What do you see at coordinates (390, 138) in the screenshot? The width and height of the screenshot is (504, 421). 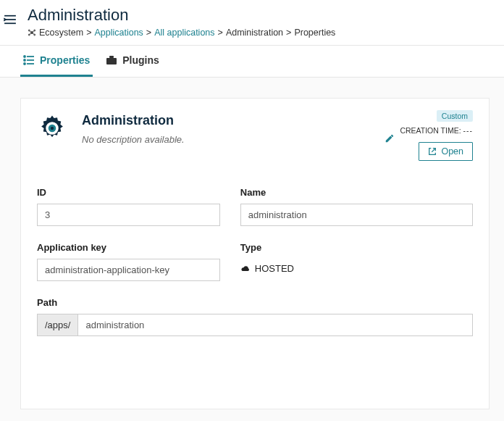 I see `edit-icon` at bounding box center [390, 138].